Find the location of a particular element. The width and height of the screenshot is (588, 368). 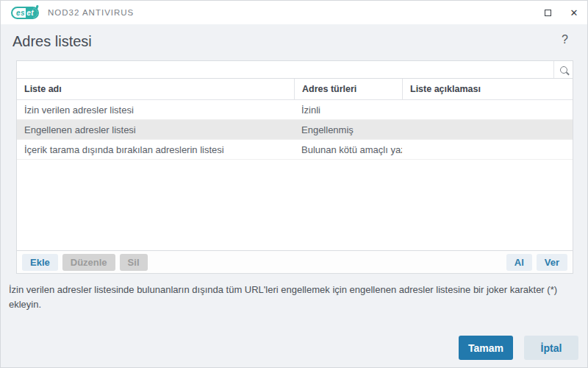

column-header-description: Liste açıklaması is located at coordinates (487, 89).